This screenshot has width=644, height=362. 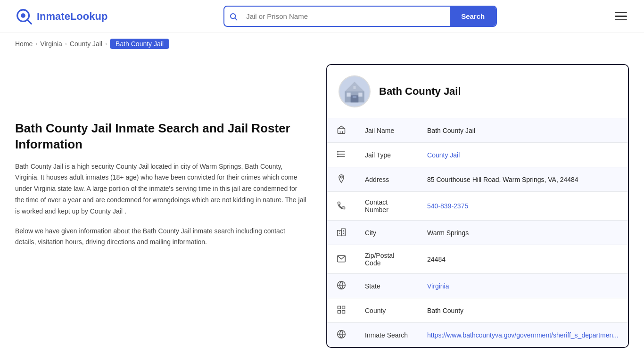 What do you see at coordinates (523, 311) in the screenshot?
I see `field-value: Bath County` at bounding box center [523, 311].